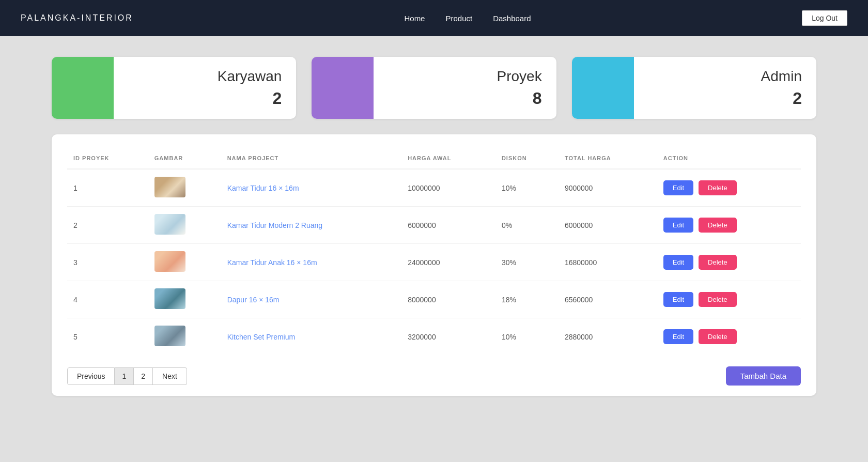 This screenshot has height=462, width=868. I want to click on stat-value-karyawan: 2, so click(277, 98).